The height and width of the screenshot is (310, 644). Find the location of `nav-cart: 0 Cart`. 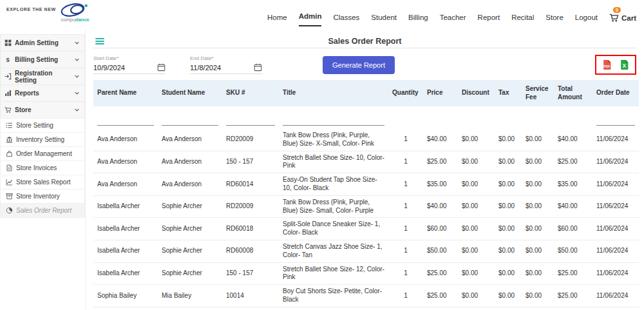

nav-cart: 0 Cart is located at coordinates (623, 19).